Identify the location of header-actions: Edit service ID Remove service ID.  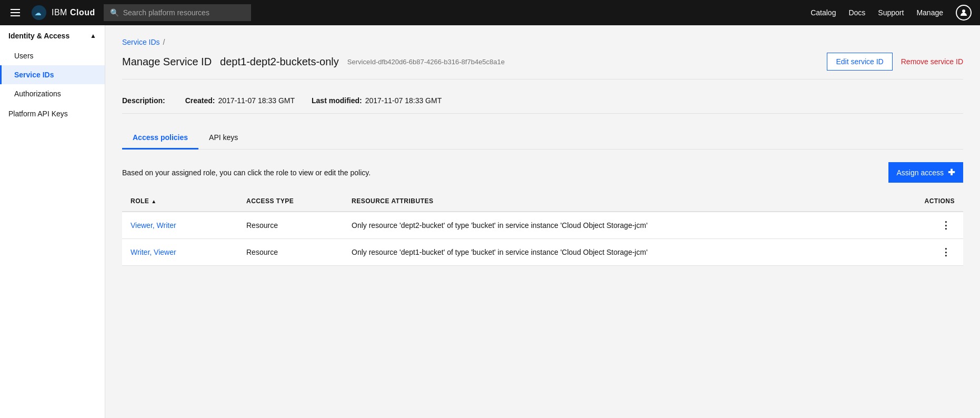
(895, 62).